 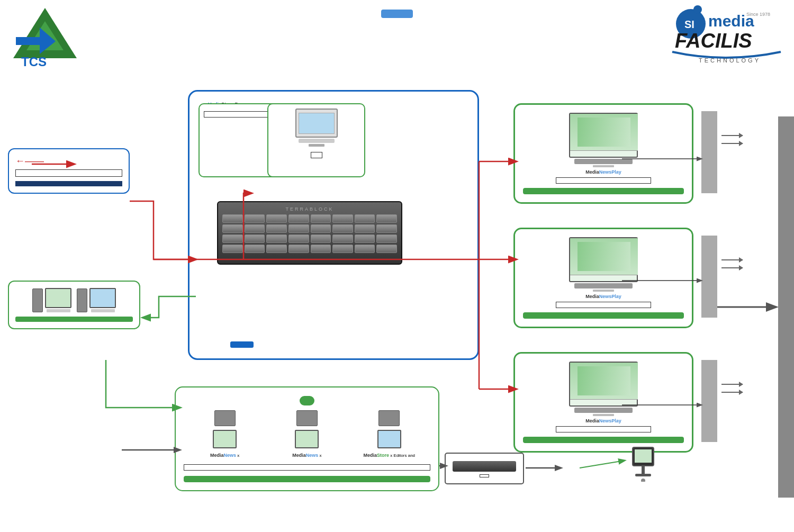 I want to click on nle-production-box, so click(x=74, y=305).